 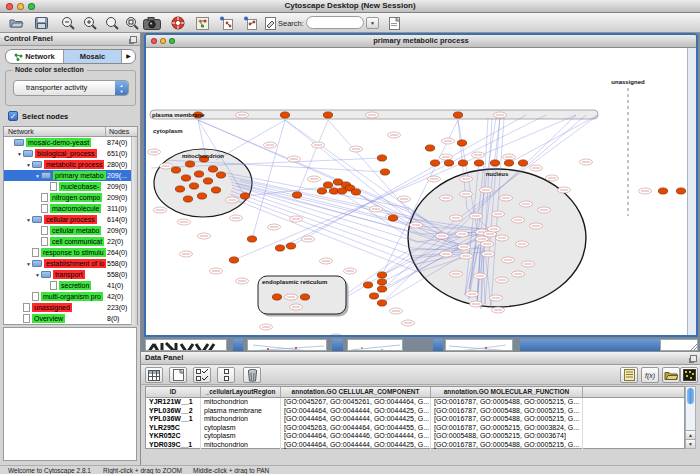 What do you see at coordinates (174, 436) in the screenshot?
I see `table-cell: YKR052C` at bounding box center [174, 436].